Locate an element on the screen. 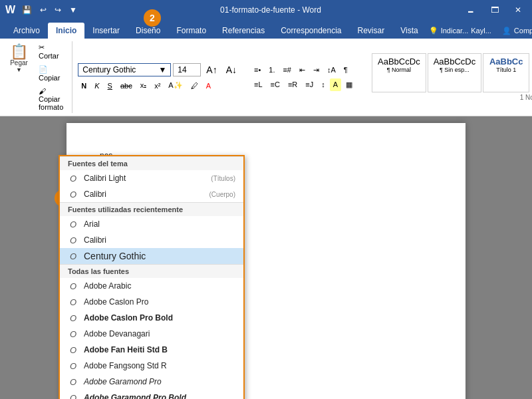 The height and width of the screenshot is (399, 532). paste-button: 📋 Pegar ▼ is located at coordinates (19, 77).